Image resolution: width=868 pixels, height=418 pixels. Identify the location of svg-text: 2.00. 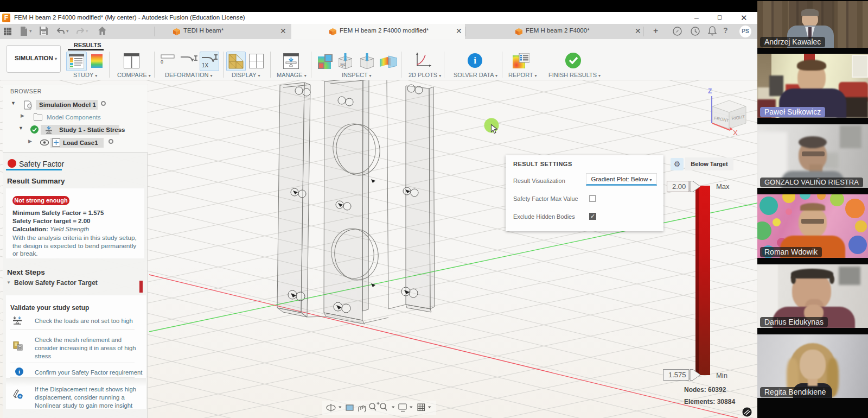
(679, 187).